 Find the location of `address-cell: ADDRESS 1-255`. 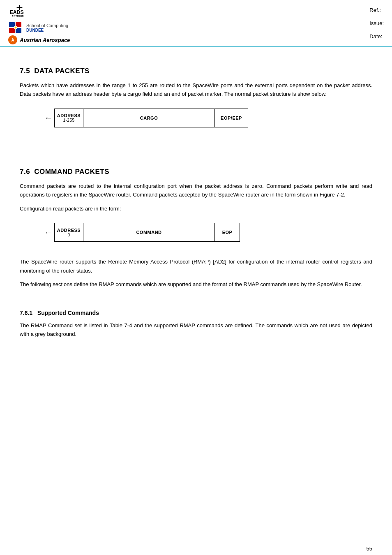

address-cell: ADDRESS 1-255 is located at coordinates (69, 118).